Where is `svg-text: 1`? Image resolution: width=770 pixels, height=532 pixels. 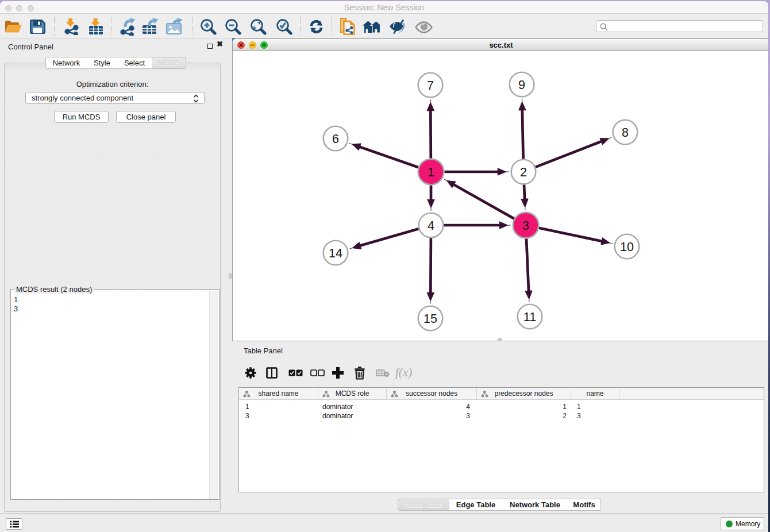 svg-text: 1 is located at coordinates (431, 172).